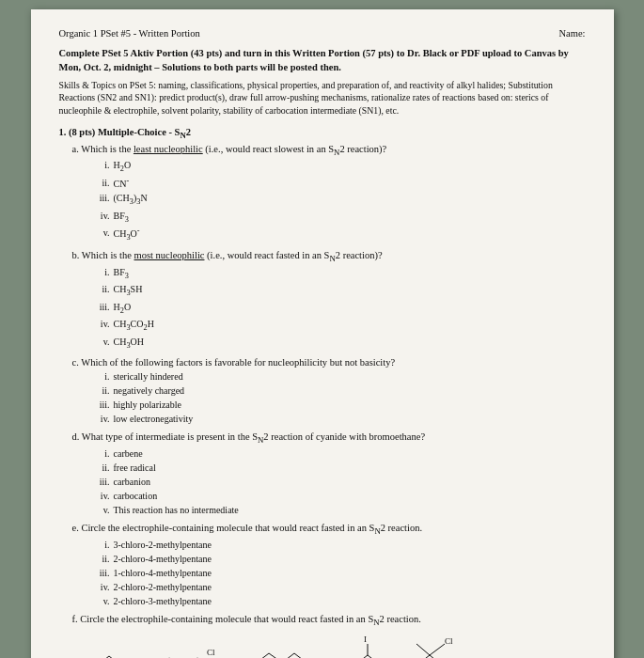 Image resolution: width=644 pixels, height=658 pixels. What do you see at coordinates (329, 635) in the screenshot?
I see `part-f: f. Circle the electrophile-containing mo…` at bounding box center [329, 635].